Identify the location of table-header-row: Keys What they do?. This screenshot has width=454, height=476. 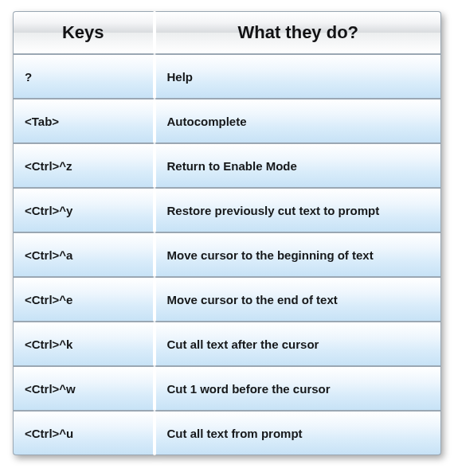
(227, 33).